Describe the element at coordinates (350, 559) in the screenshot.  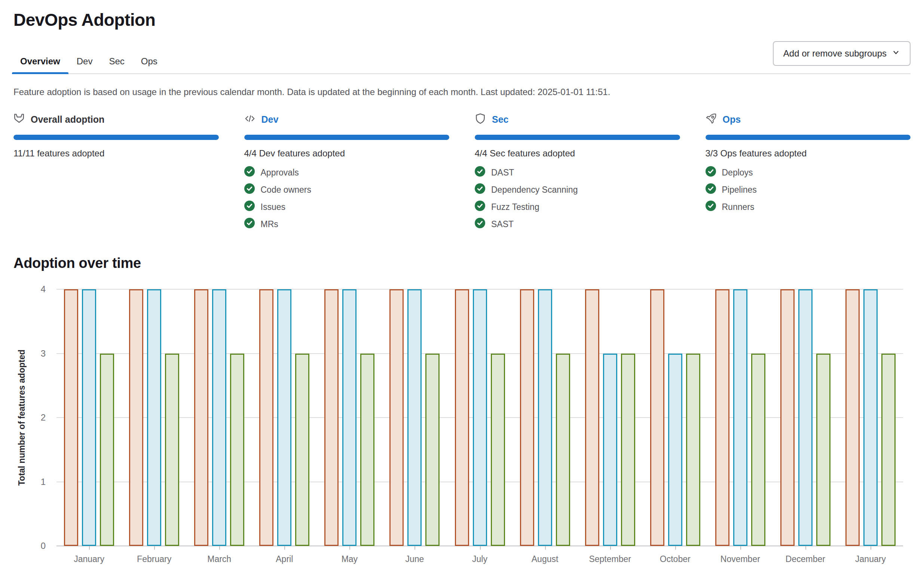
I see `x-tick-label: May` at that location.